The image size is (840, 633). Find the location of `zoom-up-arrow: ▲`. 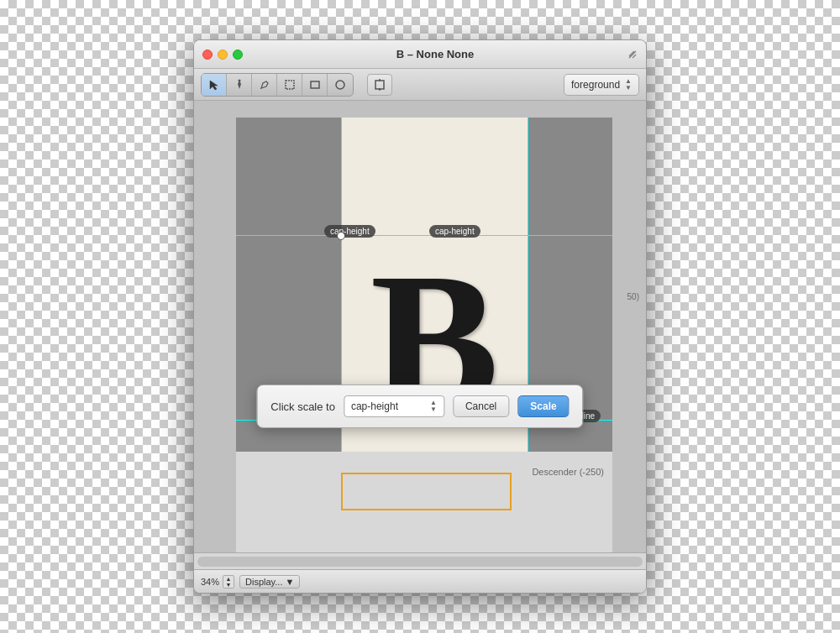

zoom-up-arrow: ▲ is located at coordinates (228, 579).